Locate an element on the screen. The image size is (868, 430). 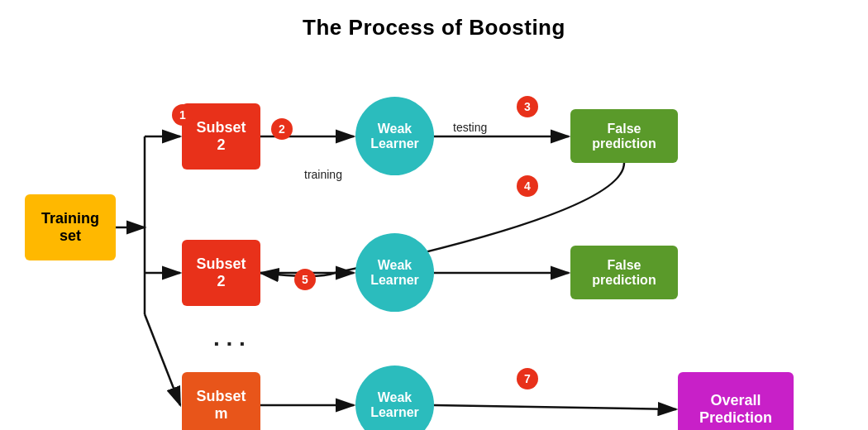
weak-learner-2: WeakLearner is located at coordinates (395, 273).